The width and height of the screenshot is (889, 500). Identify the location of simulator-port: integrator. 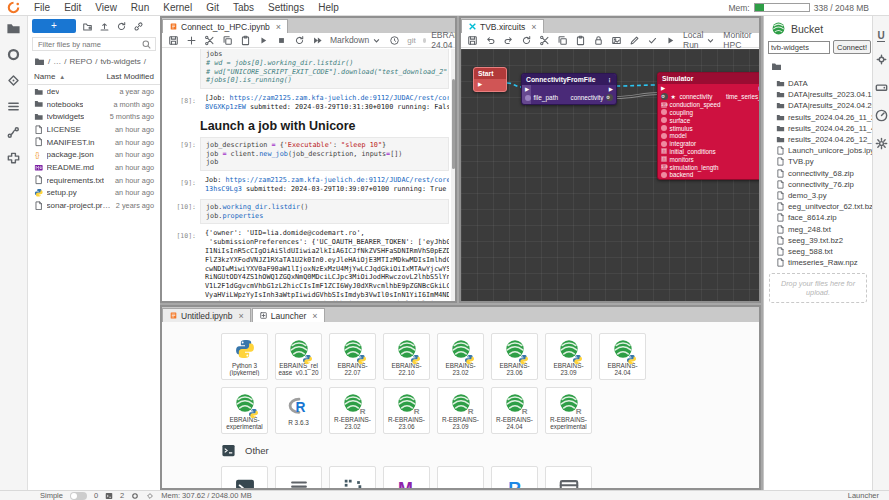
(708, 144).